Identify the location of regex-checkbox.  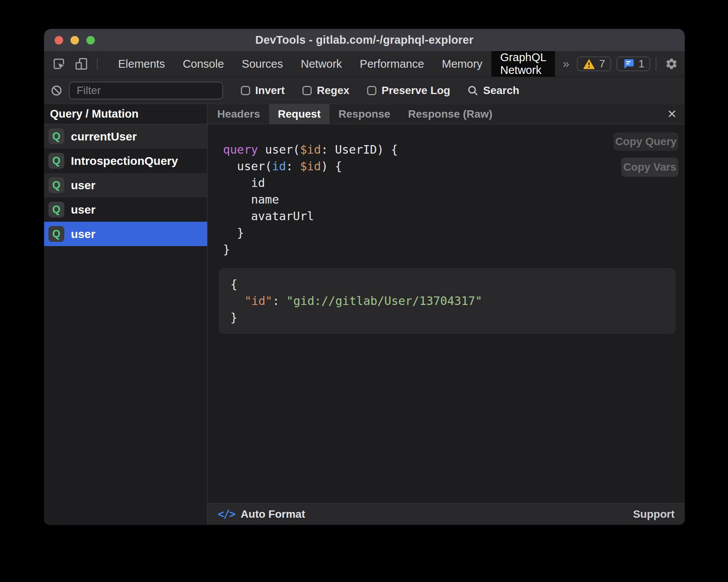
(307, 91).